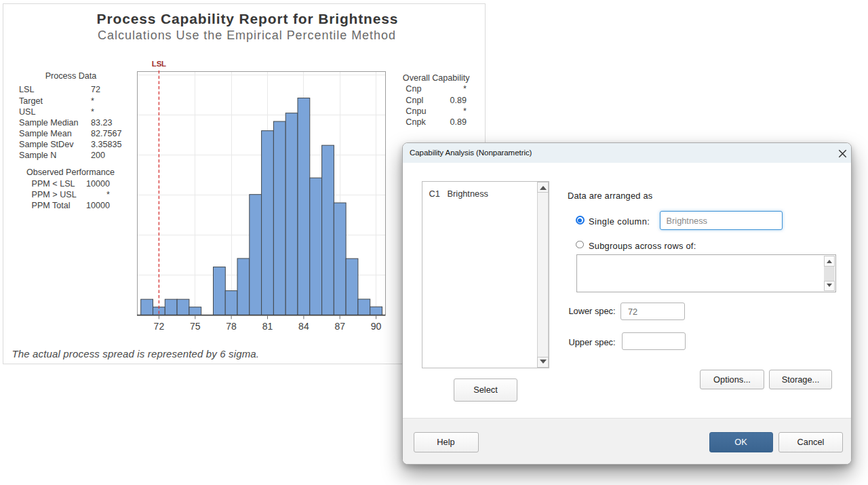  Describe the element at coordinates (31, 101) in the screenshot. I see `svg-text: Target` at that location.